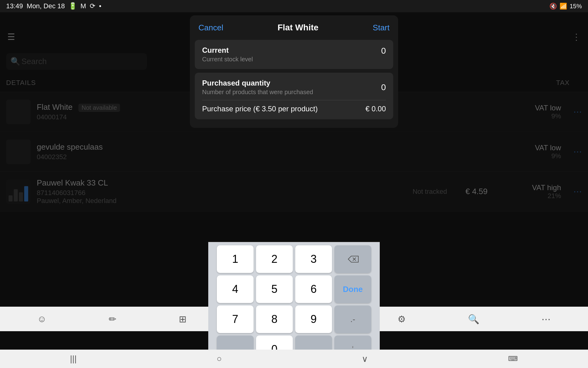 Image resolution: width=588 pixels, height=368 pixels. Describe the element at coordinates (228, 55) in the screenshot. I see `section-info: Current Current stock level` at that location.